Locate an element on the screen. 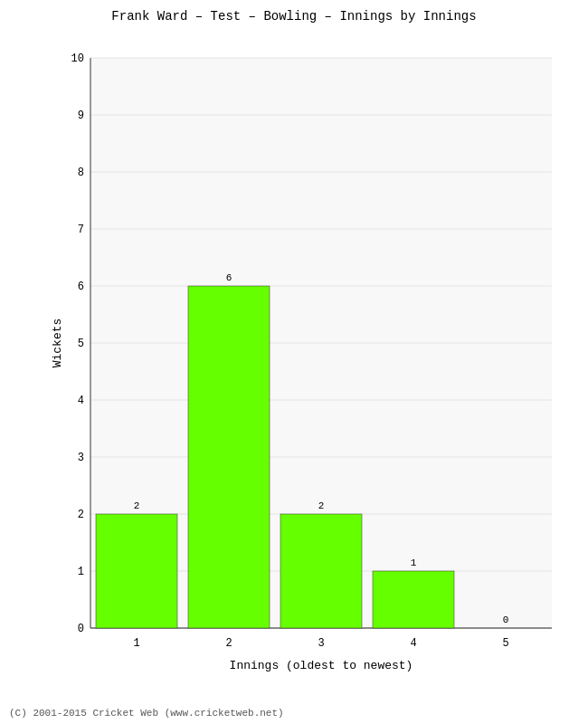 Image resolution: width=588 pixels, height=724 pixels. svg-text: 3 is located at coordinates (81, 458).